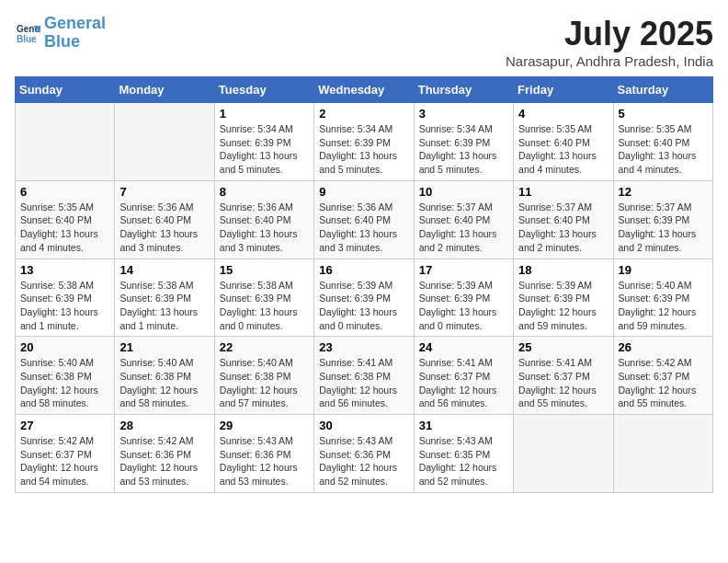 The height and width of the screenshot is (563, 728). Describe the element at coordinates (65, 90) in the screenshot. I see `weekday-header: Sunday` at that location.